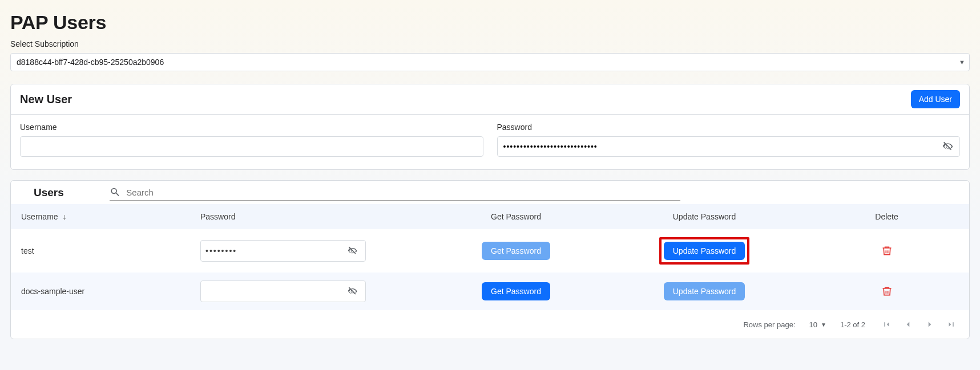 The width and height of the screenshot is (980, 370). What do you see at coordinates (490, 62) in the screenshot?
I see `subscription-select: d8188c44-bff7-428d-cb95-25250a2b0906 ▼` at bounding box center [490, 62].